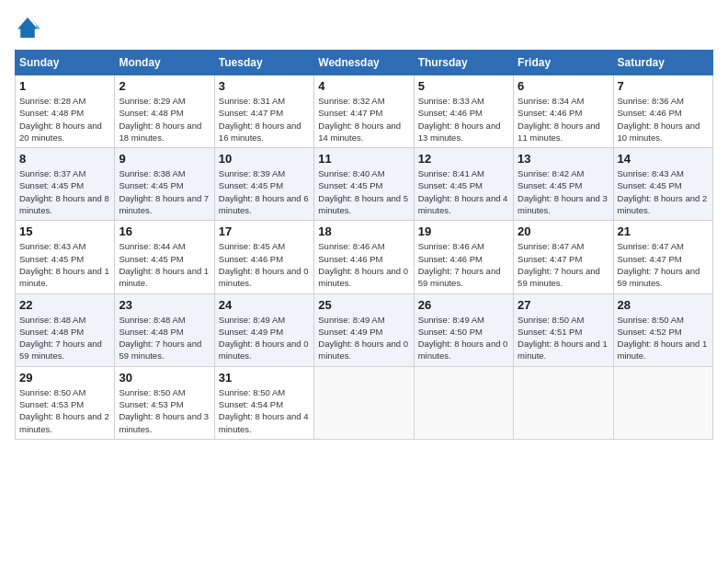 This screenshot has height=563, width=728. What do you see at coordinates (364, 63) in the screenshot?
I see `weekday-header-row: SundayMondayTuesdayWednesdayThursdayFrid…` at bounding box center [364, 63].